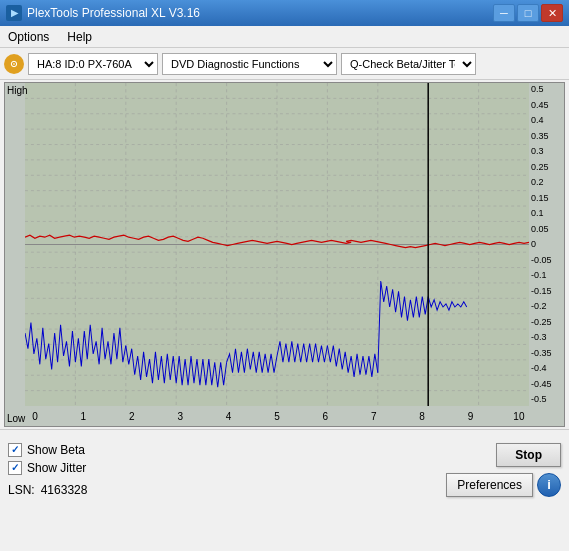 Image resolution: width=569 pixels, height=551 pixels. I want to click on y-label-6: 0.2, so click(538, 182).